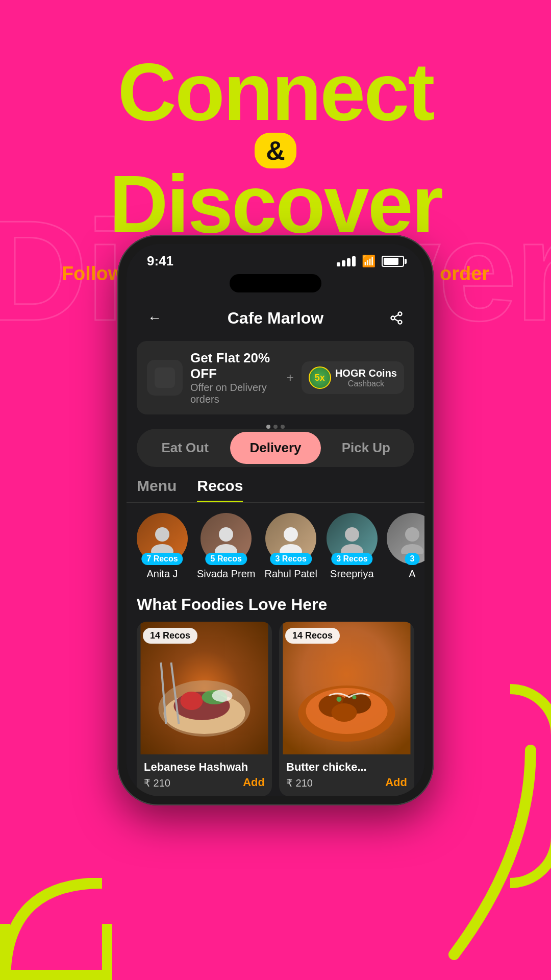 Image resolution: width=551 pixels, height=980 pixels. Describe the element at coordinates (366, 374) in the screenshot. I see `coins-label: HOGR Coins` at that location.